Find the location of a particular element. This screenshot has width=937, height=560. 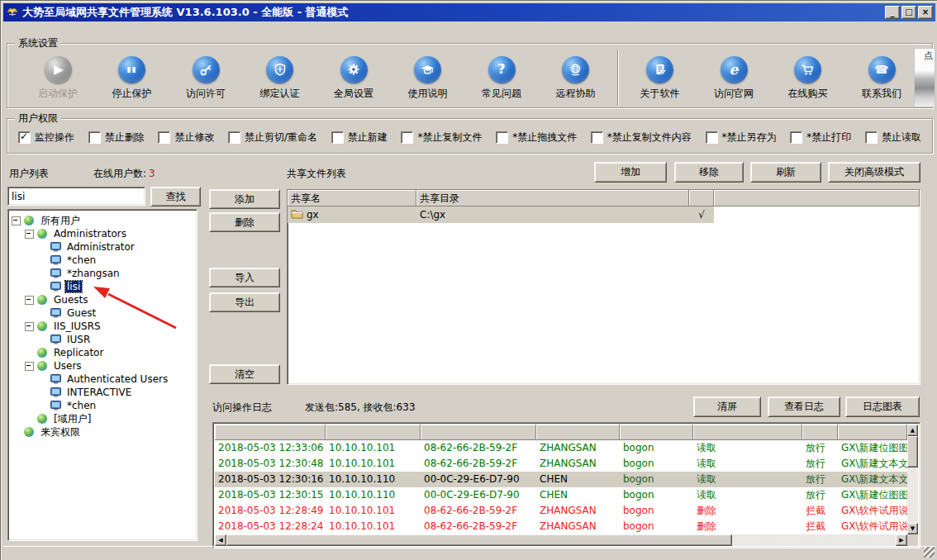

close-button: × is located at coordinates (925, 12).